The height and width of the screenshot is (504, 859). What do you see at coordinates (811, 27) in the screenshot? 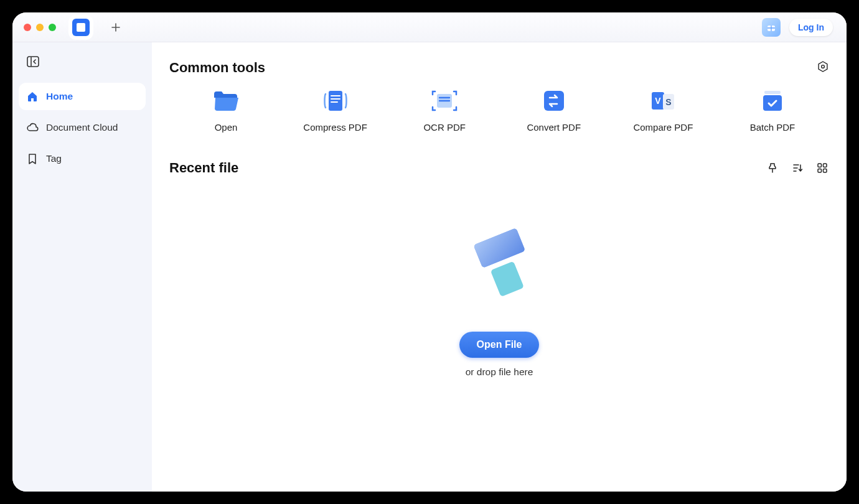
I see `login-button: Log In` at bounding box center [811, 27].